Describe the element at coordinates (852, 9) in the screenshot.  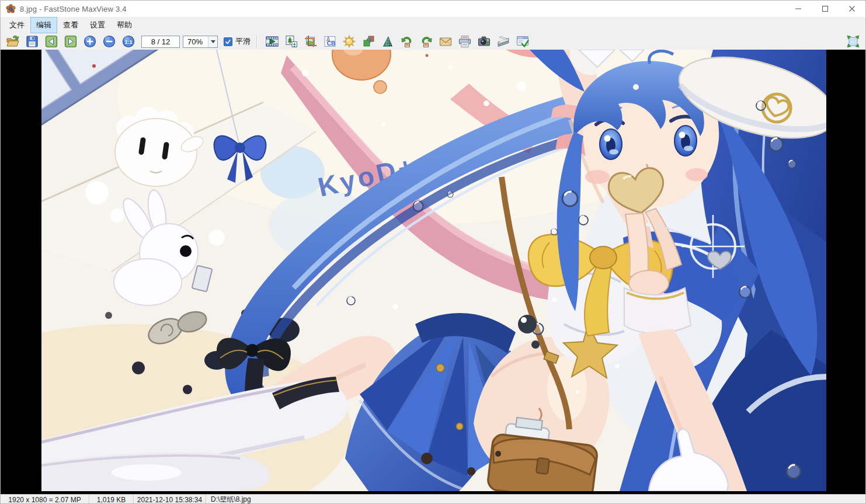
I see `close-button` at that location.